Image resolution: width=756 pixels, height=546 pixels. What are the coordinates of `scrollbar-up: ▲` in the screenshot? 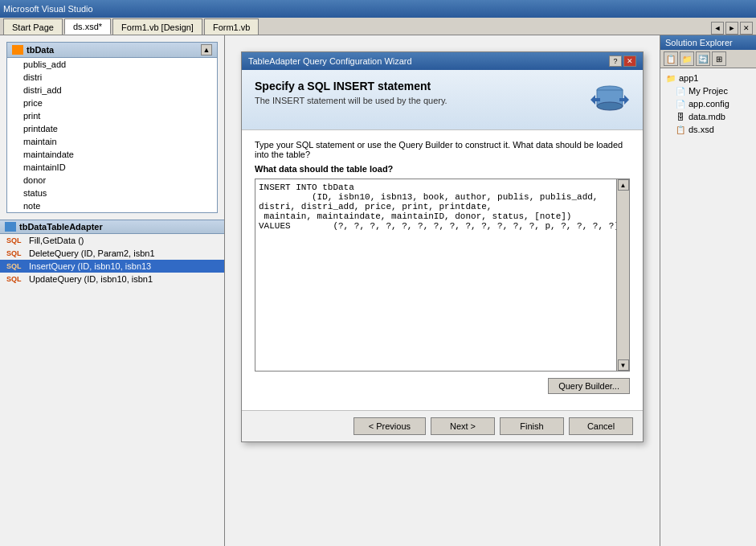 It's located at (623, 185).